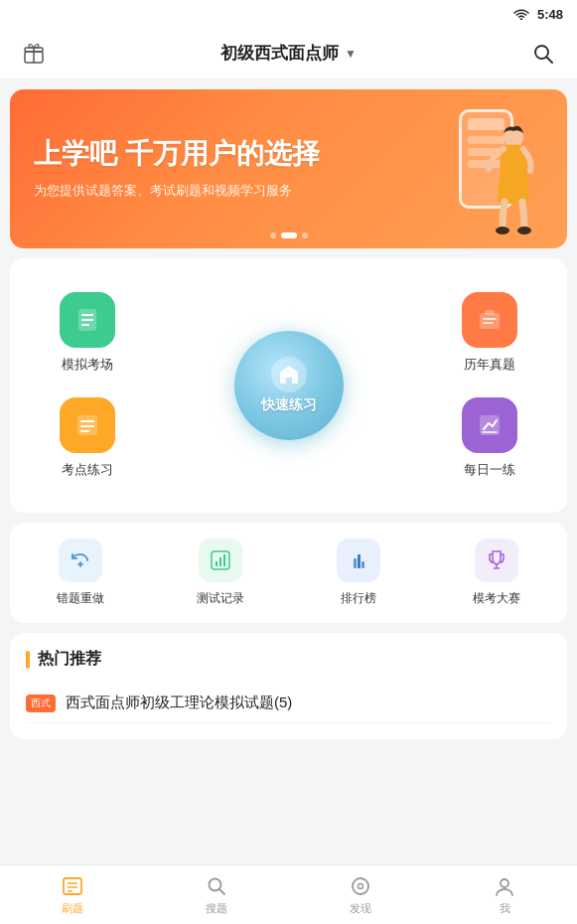 The width and height of the screenshot is (577, 924). What do you see at coordinates (28, 660) in the screenshot?
I see `hot-title-bar` at bounding box center [28, 660].